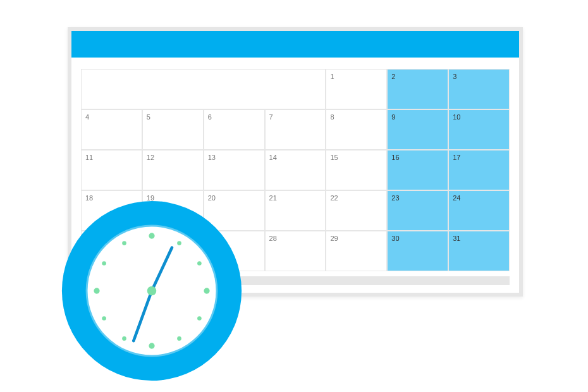 The image size is (588, 392). What do you see at coordinates (417, 89) in the screenshot?
I see `calendar-cell: 2` at bounding box center [417, 89].